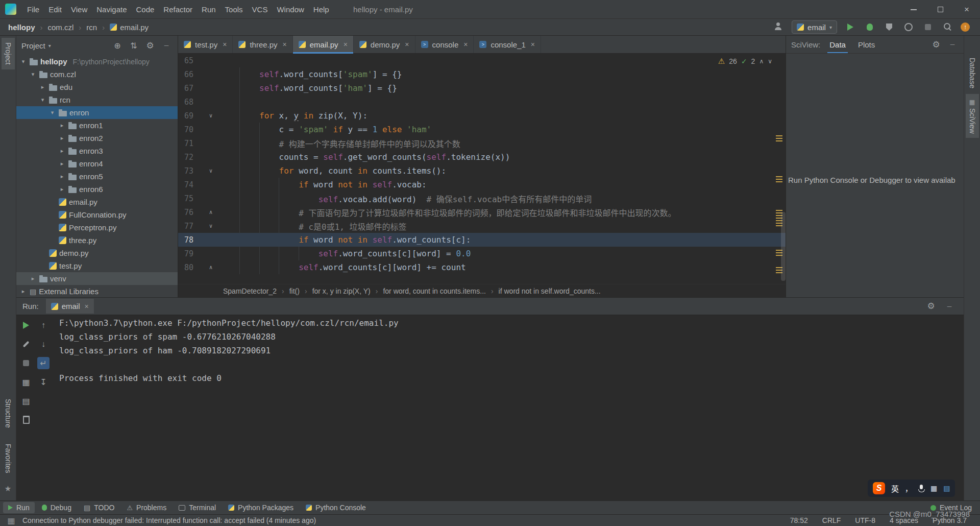  I want to click on line-number: 67, so click(190, 88).